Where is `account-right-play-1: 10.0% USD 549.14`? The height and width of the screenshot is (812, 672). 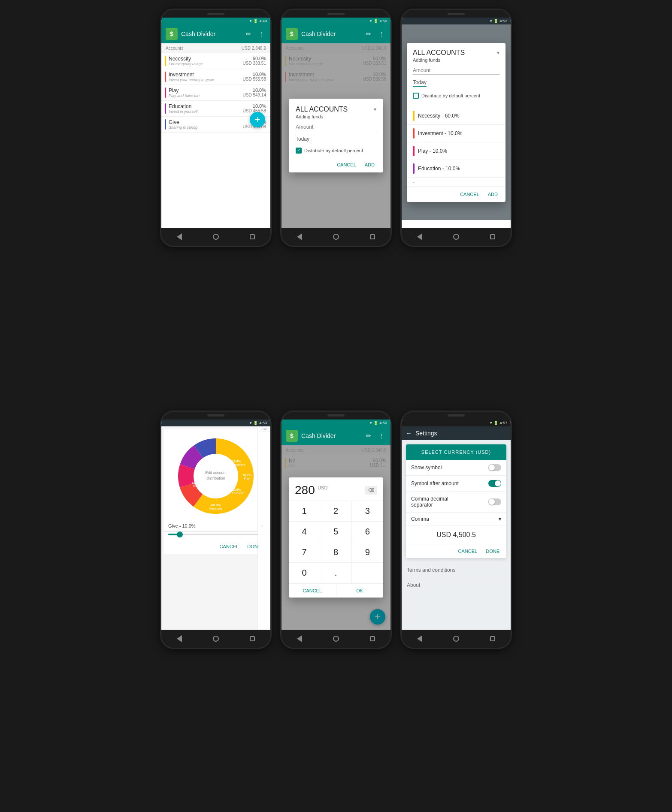
account-right-play-1: 10.0% USD 549.14 is located at coordinates (254, 93).